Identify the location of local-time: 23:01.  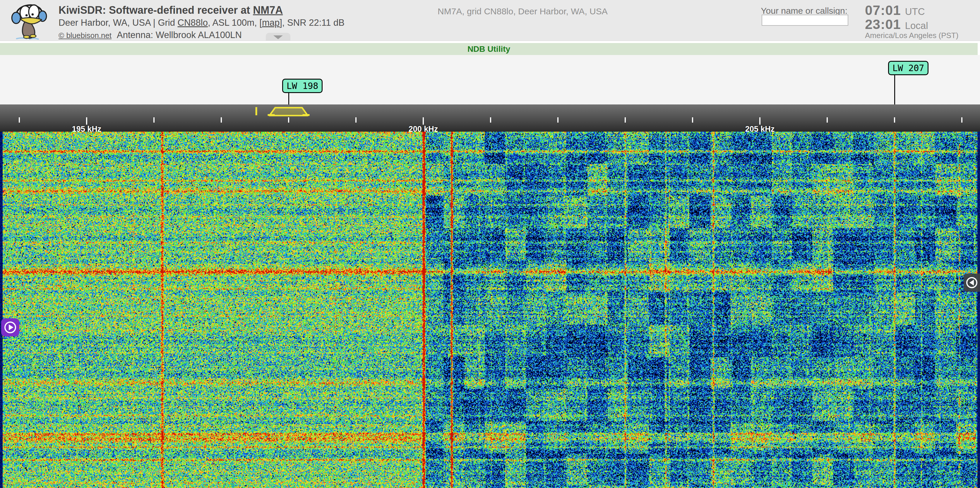
(883, 24).